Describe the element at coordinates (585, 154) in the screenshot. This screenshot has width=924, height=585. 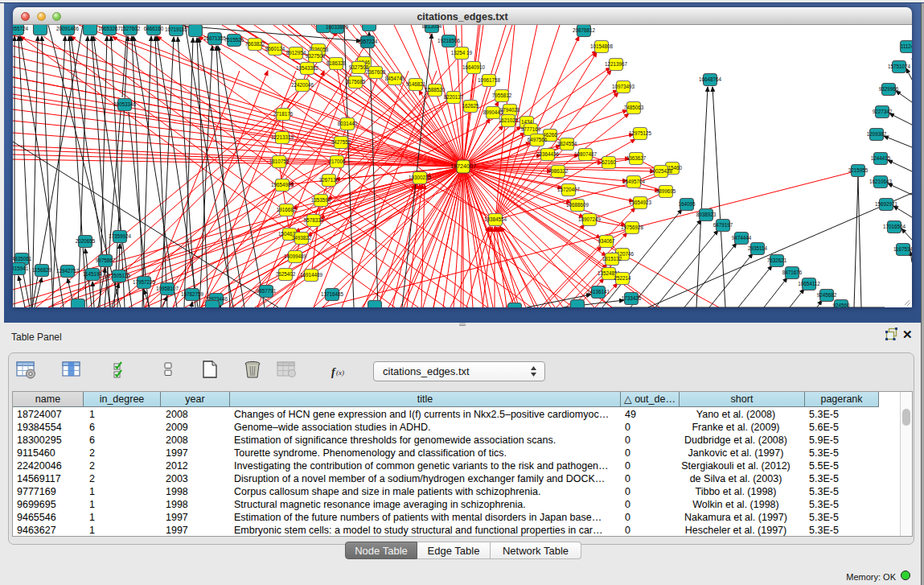
I see `svg-text: 10807487` at that location.